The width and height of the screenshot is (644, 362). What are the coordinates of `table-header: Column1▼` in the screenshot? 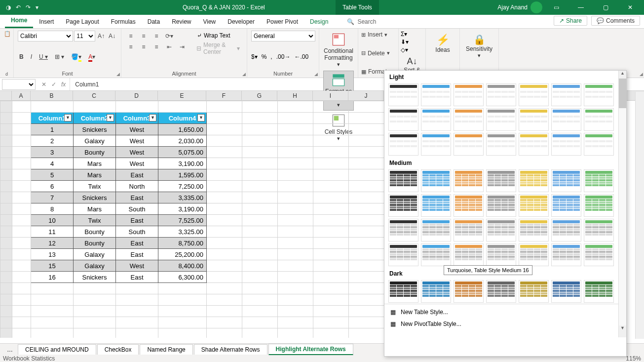 It's located at (52, 119).